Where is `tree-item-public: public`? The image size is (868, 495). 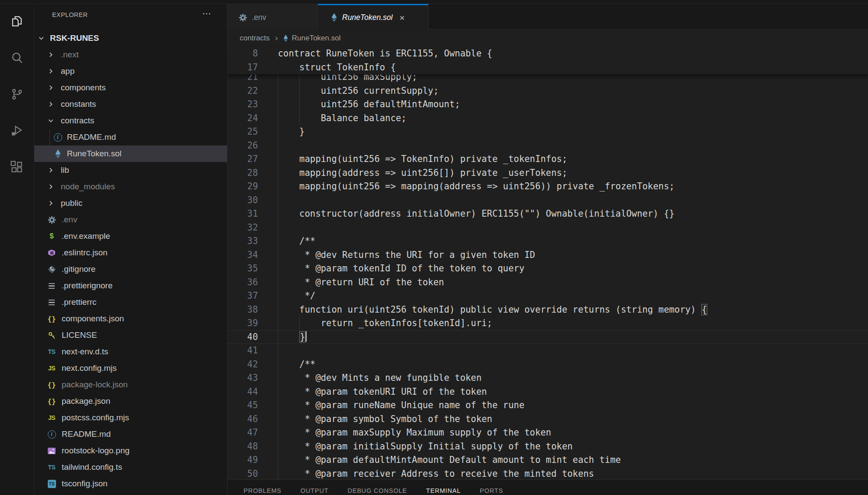
tree-item-public: public is located at coordinates (131, 203).